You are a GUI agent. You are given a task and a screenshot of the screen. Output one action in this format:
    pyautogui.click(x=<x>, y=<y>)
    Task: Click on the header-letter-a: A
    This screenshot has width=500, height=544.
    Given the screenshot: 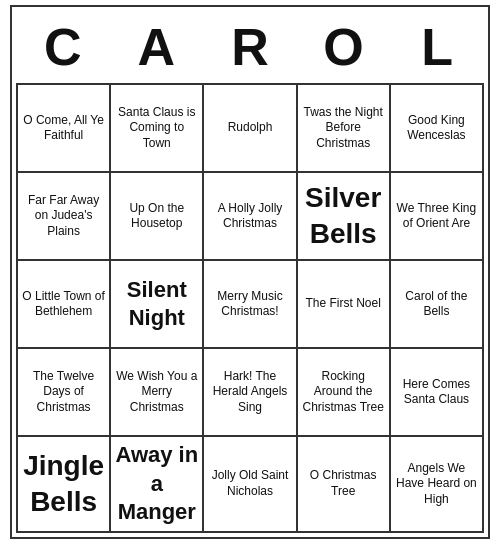 What is the action you would take?
    pyautogui.click(x=156, y=47)
    